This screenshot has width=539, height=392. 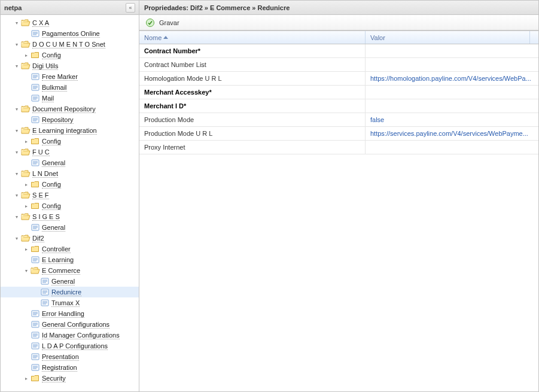 I want to click on toolbar: Gravar, so click(x=339, y=23).